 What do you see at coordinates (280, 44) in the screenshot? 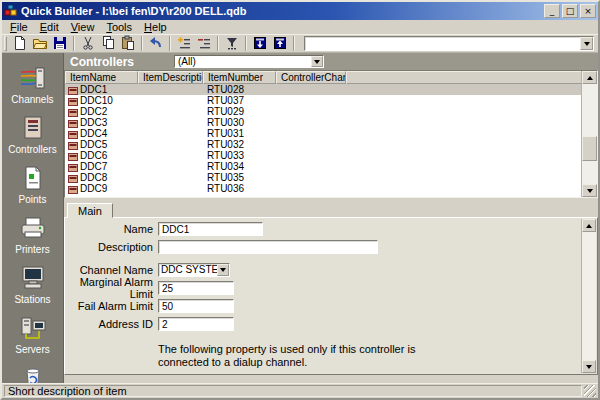
I see `upload-icon` at bounding box center [280, 44].